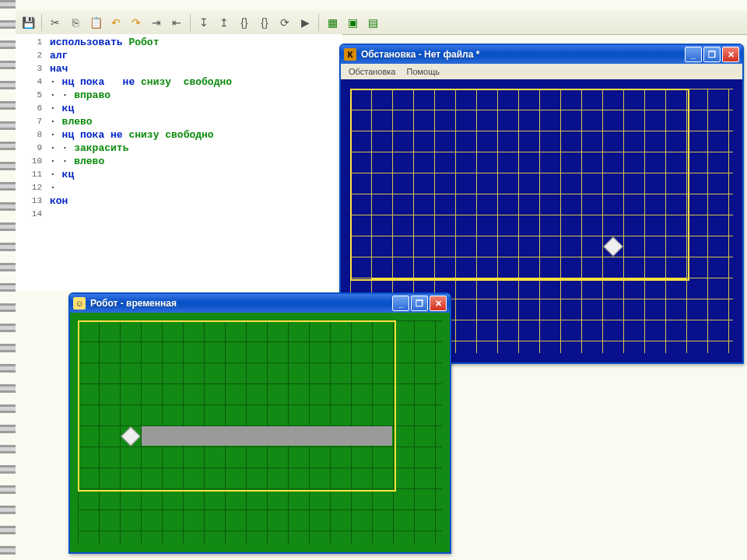 The width and height of the screenshot is (747, 560). Describe the element at coordinates (523, 54) in the screenshot. I see `env-title: Обстановка - Нет файла *` at that location.